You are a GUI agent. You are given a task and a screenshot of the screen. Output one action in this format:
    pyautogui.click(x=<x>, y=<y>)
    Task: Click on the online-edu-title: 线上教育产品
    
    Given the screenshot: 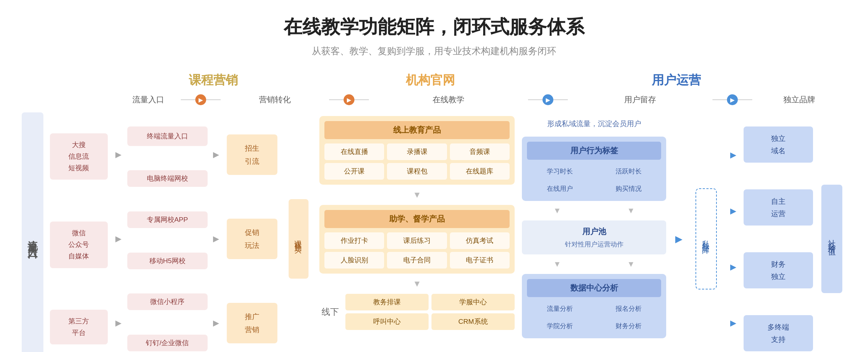 What is the action you would take?
    pyautogui.click(x=417, y=130)
    